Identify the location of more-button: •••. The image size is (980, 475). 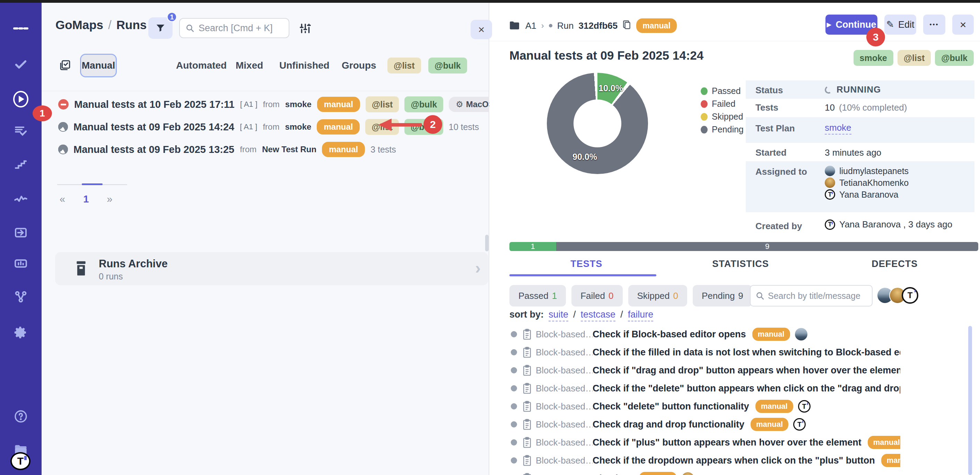
(934, 24).